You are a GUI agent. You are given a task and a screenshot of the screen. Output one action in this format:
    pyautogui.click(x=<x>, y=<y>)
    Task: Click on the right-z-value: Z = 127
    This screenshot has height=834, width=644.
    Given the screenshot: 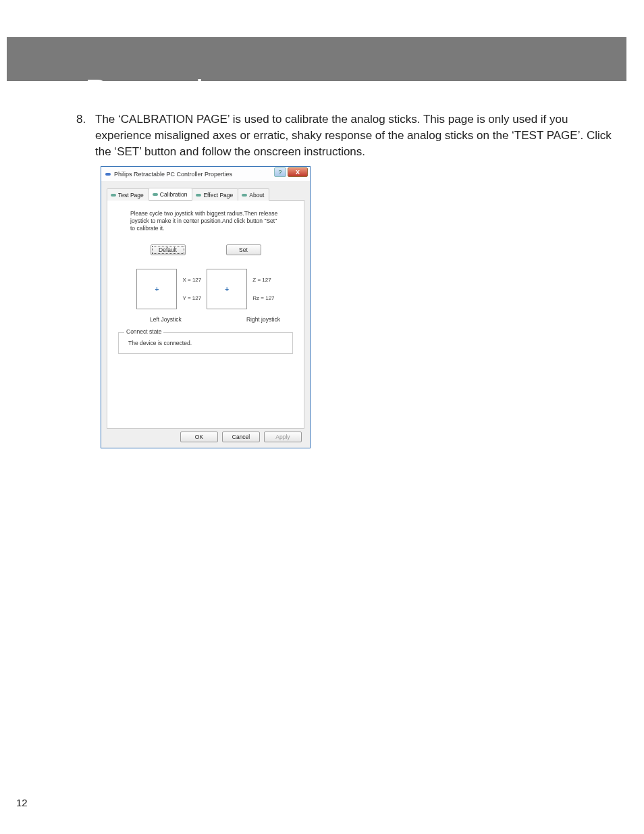 What is the action you would take?
    pyautogui.click(x=263, y=280)
    